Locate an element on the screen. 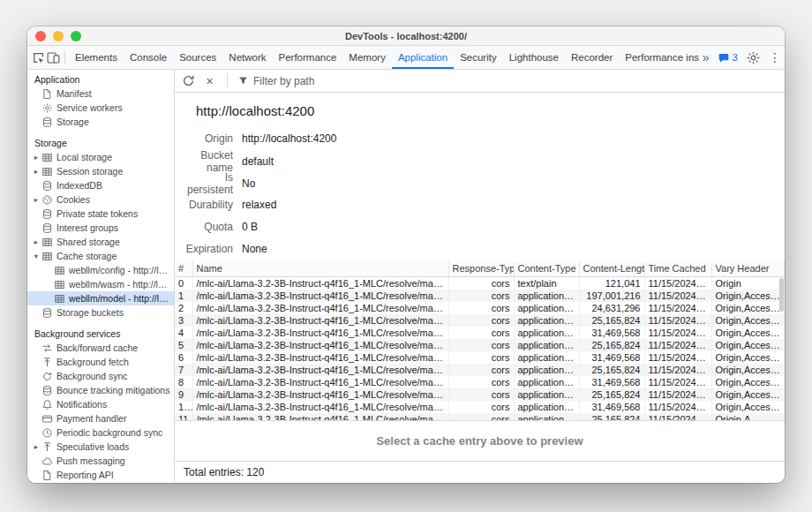 This screenshot has height=512, width=812. cell-content-type: application/oc… is located at coordinates (546, 358).